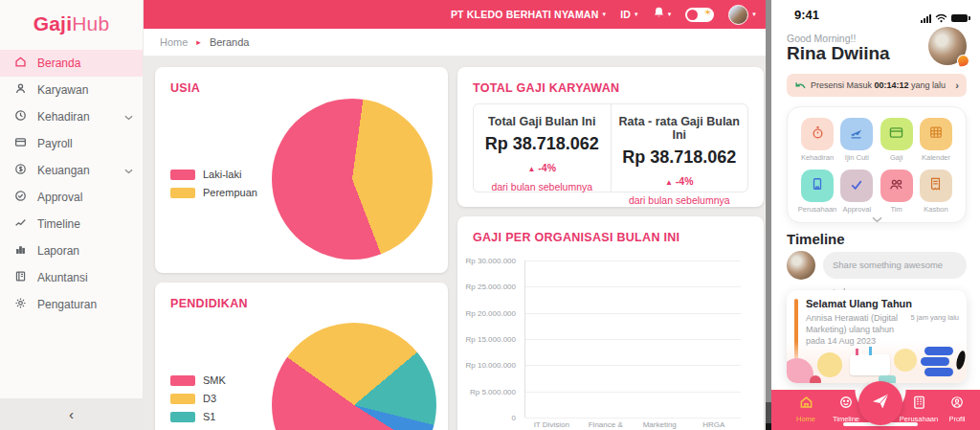  Describe the element at coordinates (71, 170) in the screenshot. I see `sidebar-item-keuangan: Keuangan` at that location.